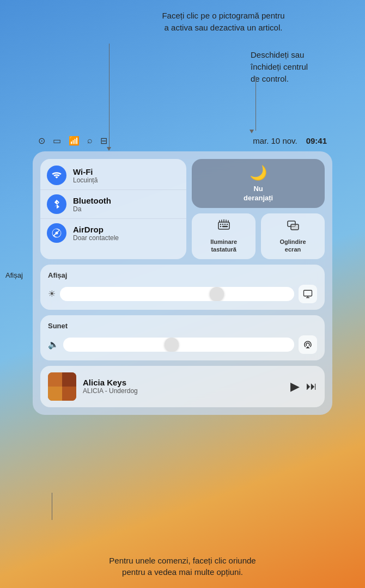 Image resolution: width=365 pixels, height=588 pixels. Describe the element at coordinates (92, 200) in the screenshot. I see `bluetooth-title: Bluetooth` at that location.